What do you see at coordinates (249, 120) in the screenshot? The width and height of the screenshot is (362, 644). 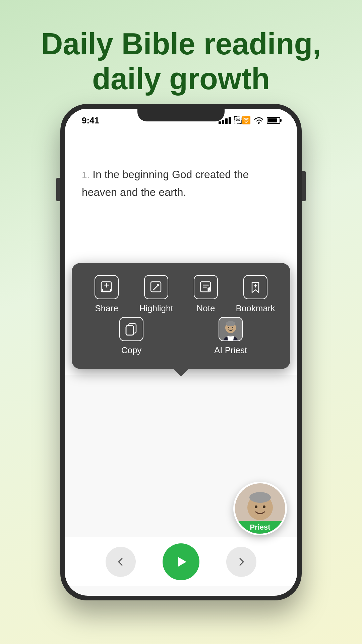 I see `status-icons: 🛜` at bounding box center [249, 120].